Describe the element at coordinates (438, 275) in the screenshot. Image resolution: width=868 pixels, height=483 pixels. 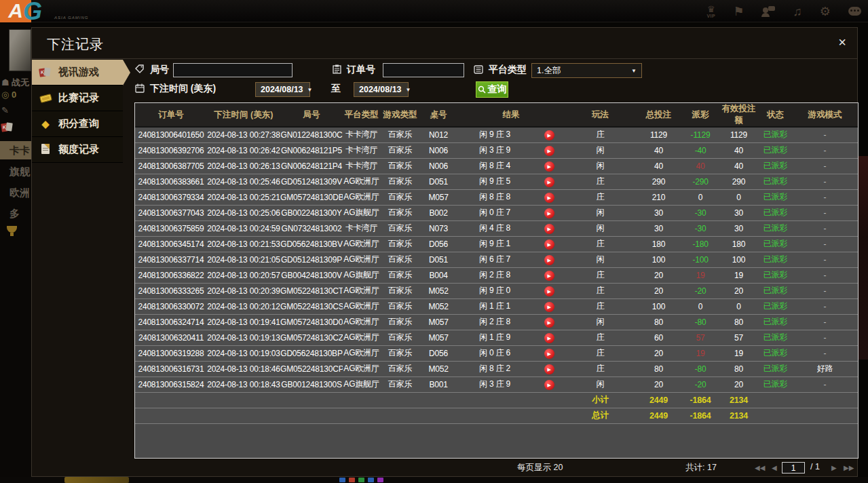
I see `cell-table-number: B004` at that location.